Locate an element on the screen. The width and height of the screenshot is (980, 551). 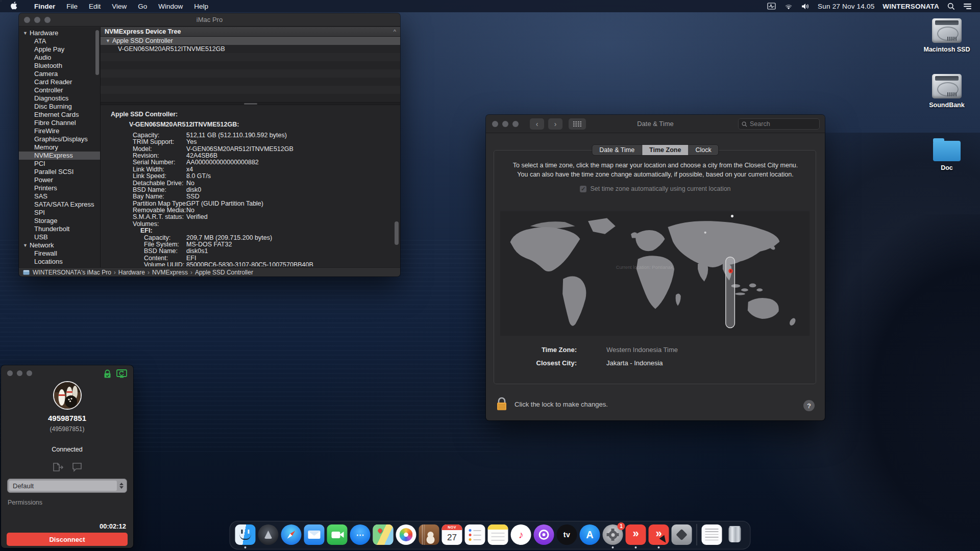
time-zone-map: Current location: Pontianak is located at coordinates (655, 273).